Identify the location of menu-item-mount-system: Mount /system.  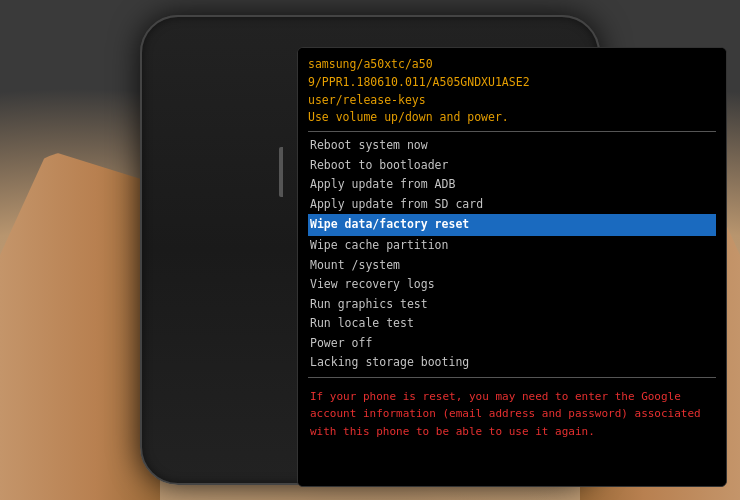
(512, 266).